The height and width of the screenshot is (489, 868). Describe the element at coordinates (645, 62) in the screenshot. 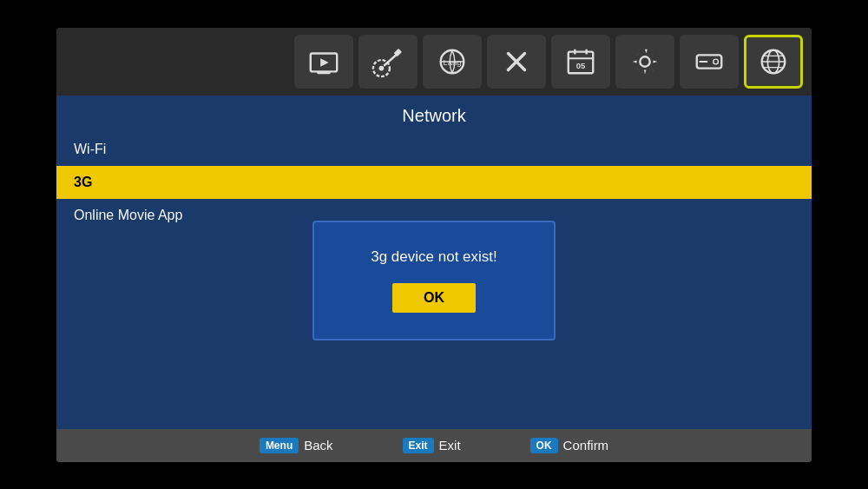

I see `nav-icon-settings` at that location.